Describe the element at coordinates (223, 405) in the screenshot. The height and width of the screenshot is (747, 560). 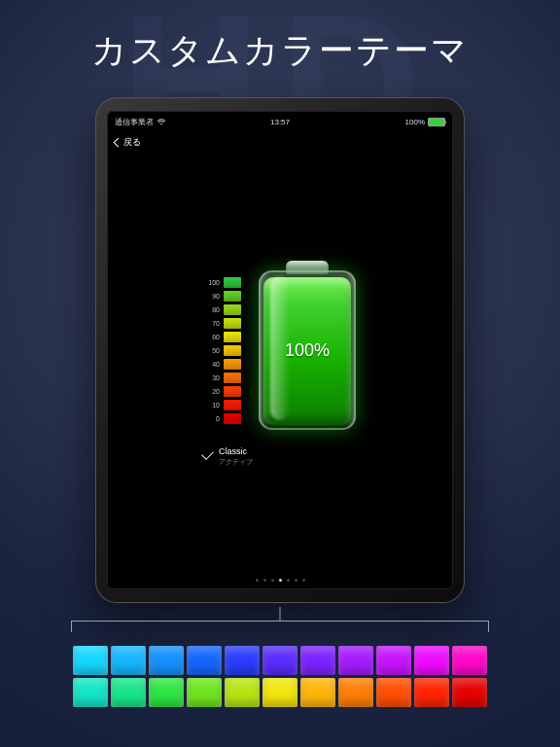
I see `scale-tick: 10` at that location.